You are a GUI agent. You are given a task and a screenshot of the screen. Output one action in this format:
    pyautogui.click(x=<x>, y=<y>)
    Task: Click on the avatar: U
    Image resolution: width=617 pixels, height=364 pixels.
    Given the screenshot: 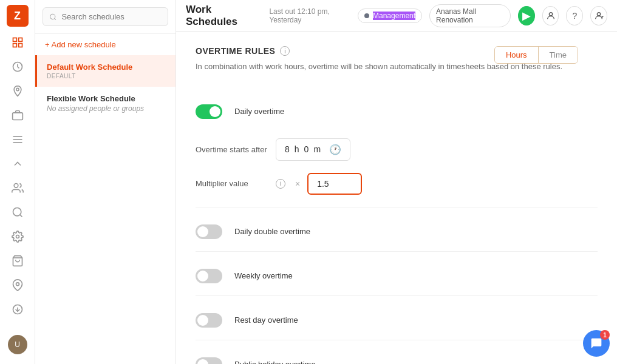 What is the action you would take?
    pyautogui.click(x=18, y=345)
    